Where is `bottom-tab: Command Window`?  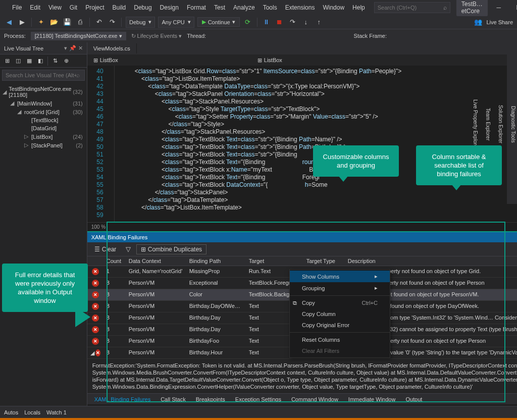
bottom-tab: Command Window is located at coordinates (315, 399).